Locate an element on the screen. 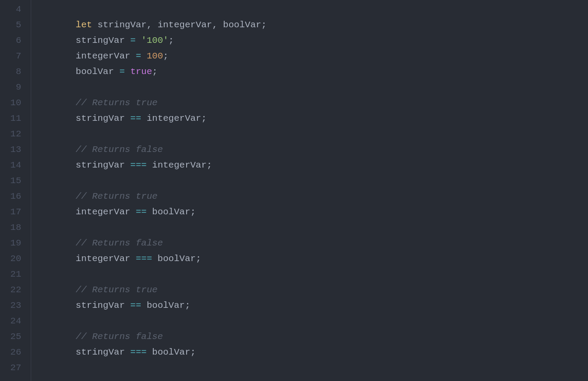 Image resolution: width=588 pixels, height=381 pixels. line-number: 5 is located at coordinates (16, 25).